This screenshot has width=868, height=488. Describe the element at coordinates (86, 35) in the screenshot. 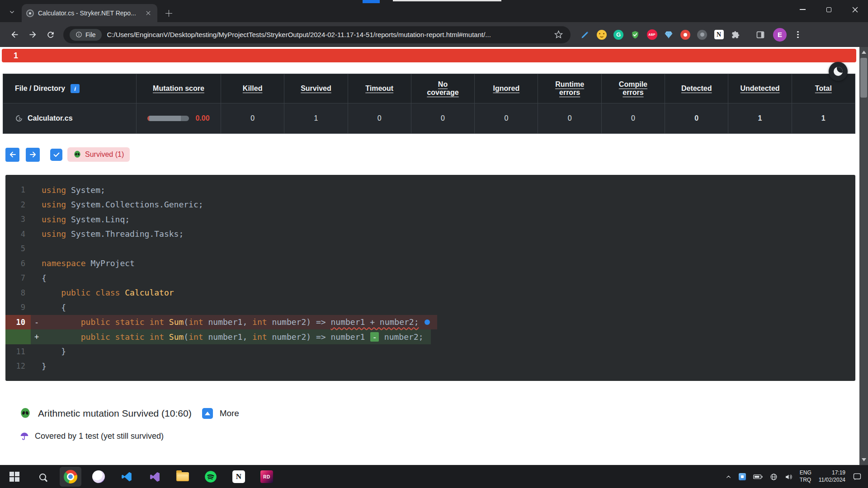

I see `file-scheme-chip: File` at that location.